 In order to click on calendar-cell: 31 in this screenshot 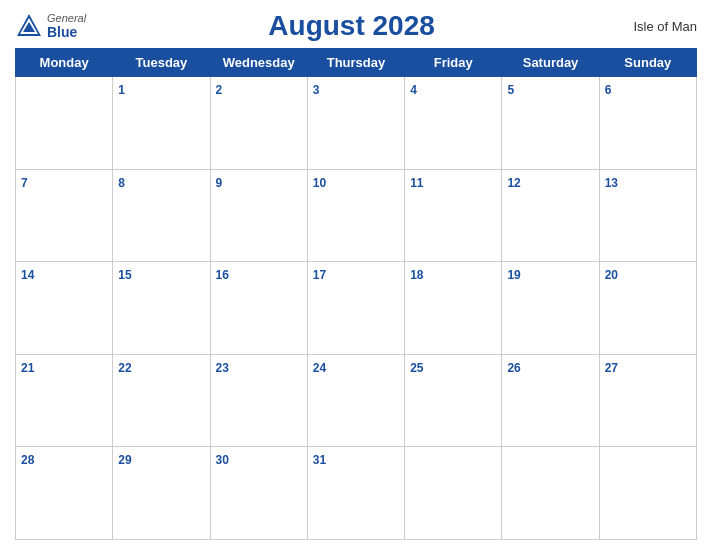, I will do `click(356, 494)`.